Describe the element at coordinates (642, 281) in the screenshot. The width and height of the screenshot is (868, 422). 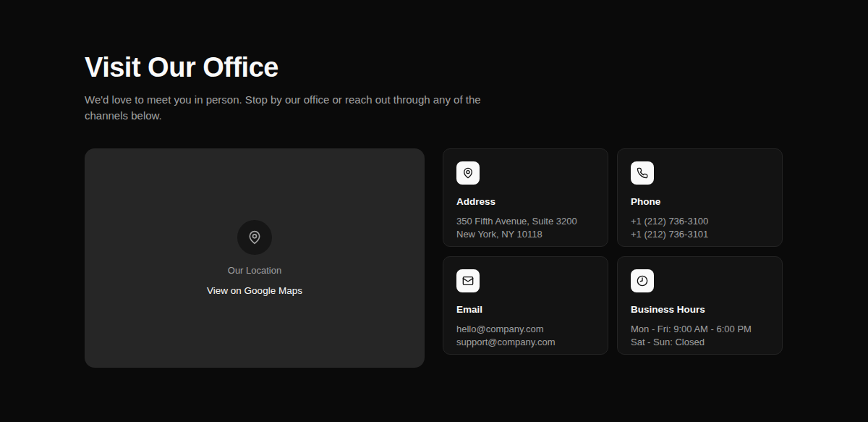
I see `clock-icon-box` at that location.